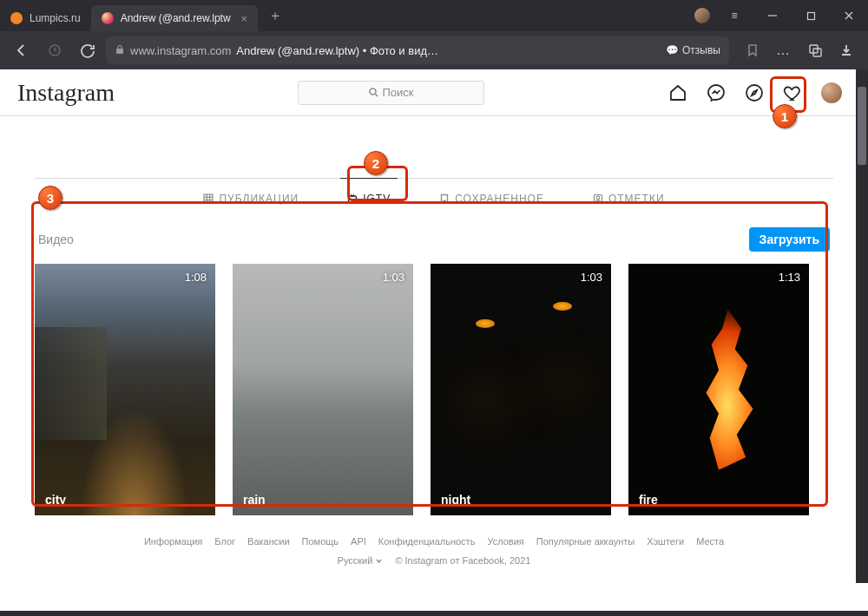  Describe the element at coordinates (790, 278) in the screenshot. I see `video-duration: 1:13` at that location.